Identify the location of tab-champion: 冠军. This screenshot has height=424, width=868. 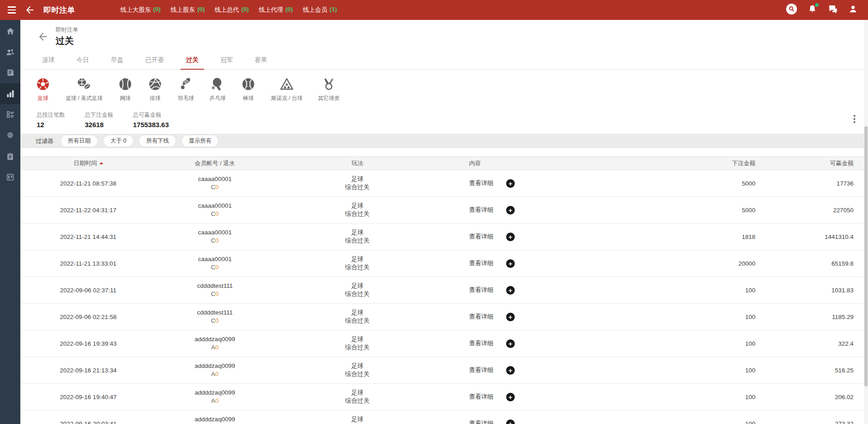
(227, 61).